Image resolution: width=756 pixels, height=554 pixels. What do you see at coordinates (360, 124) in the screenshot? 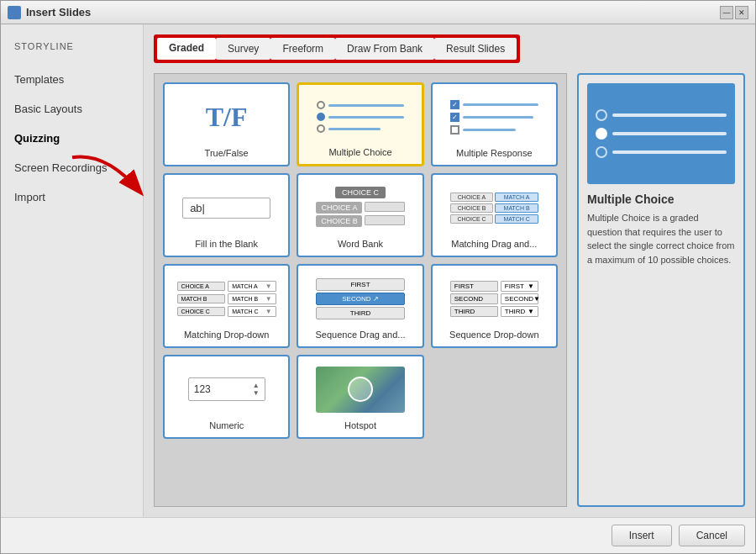
I see `grid-item-multiple-choice: Multiple Choice` at bounding box center [360, 124].